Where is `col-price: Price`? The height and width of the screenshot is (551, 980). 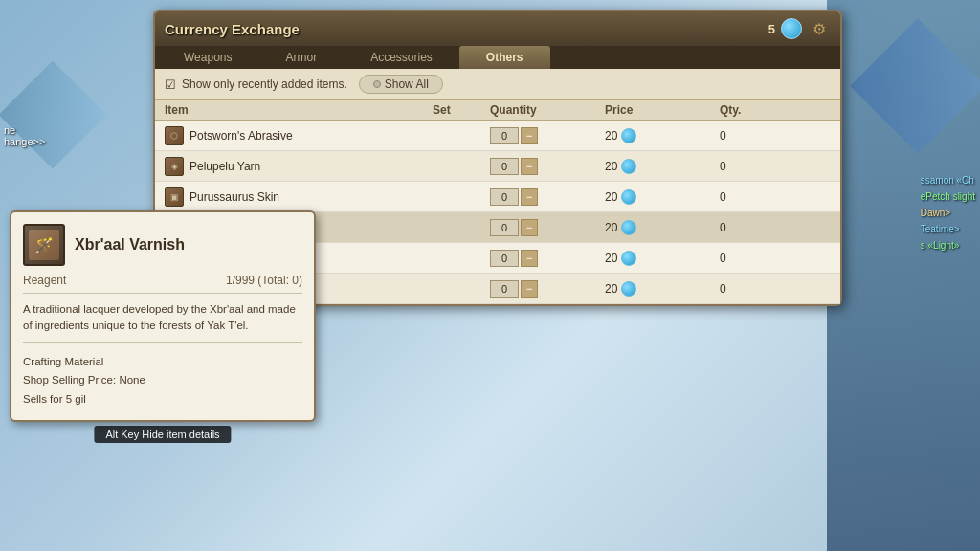 col-price: Price is located at coordinates (662, 110).